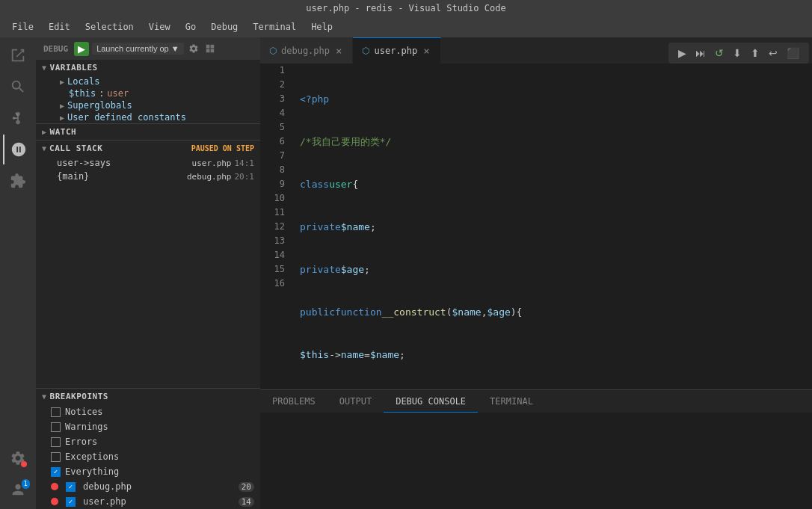 The height and width of the screenshot is (509, 812). What do you see at coordinates (55, 428) in the screenshot?
I see `bp-warnings-checkbox` at bounding box center [55, 428].